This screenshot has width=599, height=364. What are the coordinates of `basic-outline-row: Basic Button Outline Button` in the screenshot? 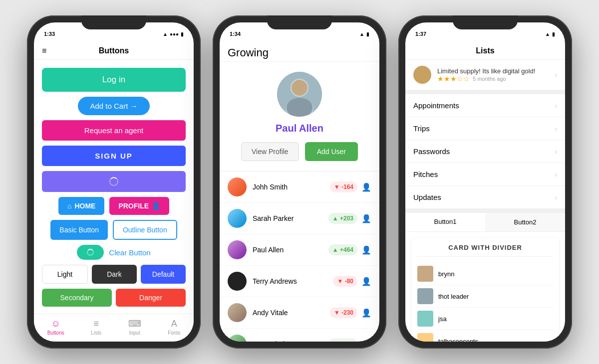 It's located at (114, 230).